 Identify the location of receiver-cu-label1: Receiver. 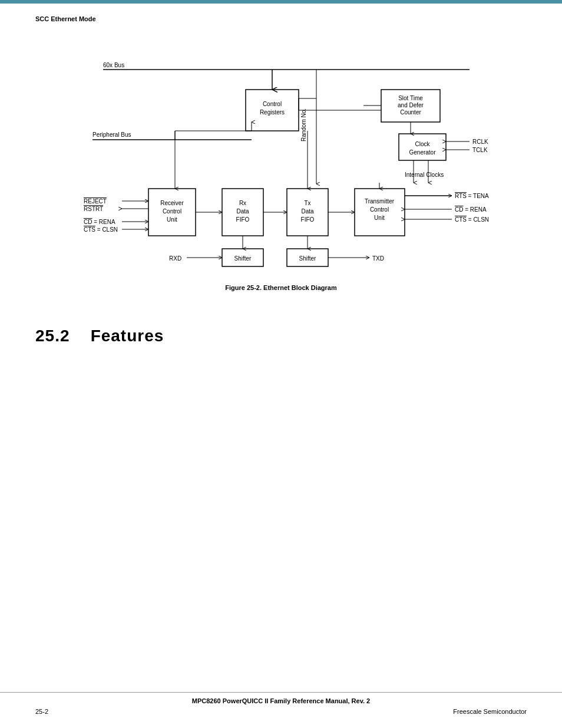
(172, 203).